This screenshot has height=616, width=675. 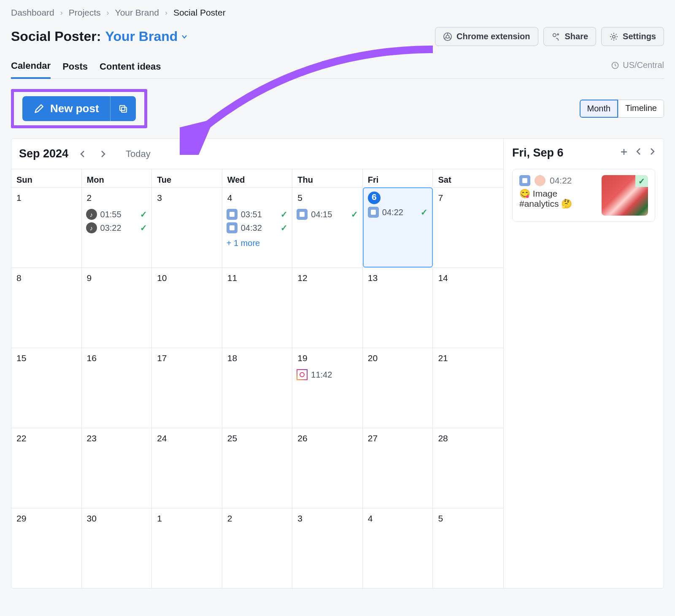 What do you see at coordinates (398, 227) in the screenshot?
I see `calendar-cell: 604:22✓` at bounding box center [398, 227].